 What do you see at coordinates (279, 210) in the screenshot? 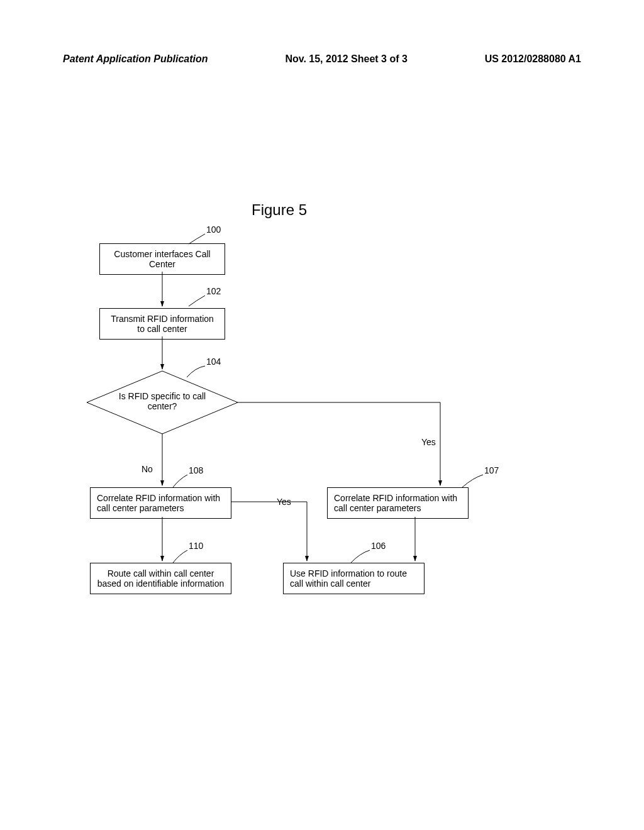
I see `figure-title: Figure 5` at bounding box center [279, 210].